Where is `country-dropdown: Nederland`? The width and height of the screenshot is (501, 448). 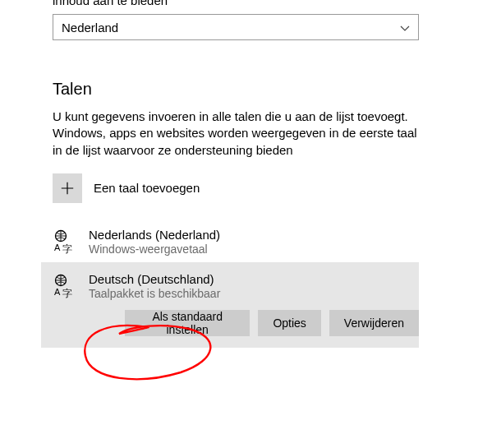 country-dropdown: Nederland is located at coordinates (236, 27).